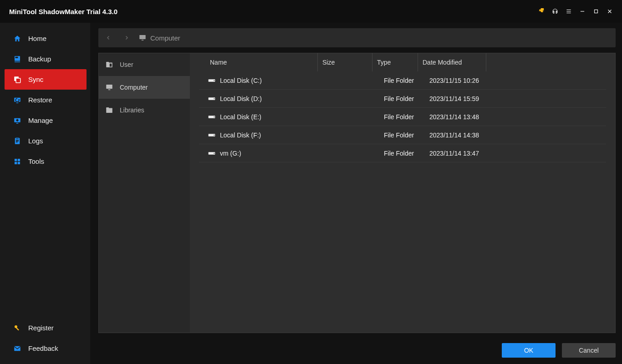  What do you see at coordinates (274, 99) in the screenshot?
I see `row-name: Local Disk (D:)` at bounding box center [274, 99].